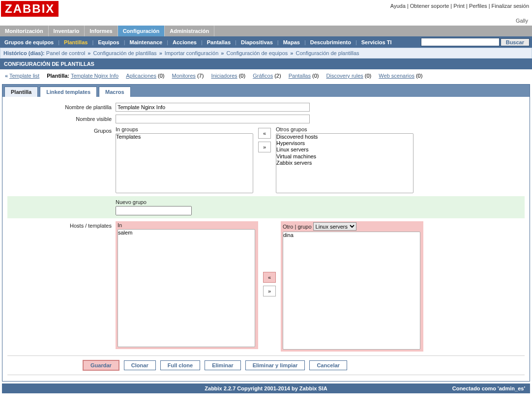  What do you see at coordinates (25, 76) in the screenshot?
I see `template-list-link: Template list` at bounding box center [25, 76].